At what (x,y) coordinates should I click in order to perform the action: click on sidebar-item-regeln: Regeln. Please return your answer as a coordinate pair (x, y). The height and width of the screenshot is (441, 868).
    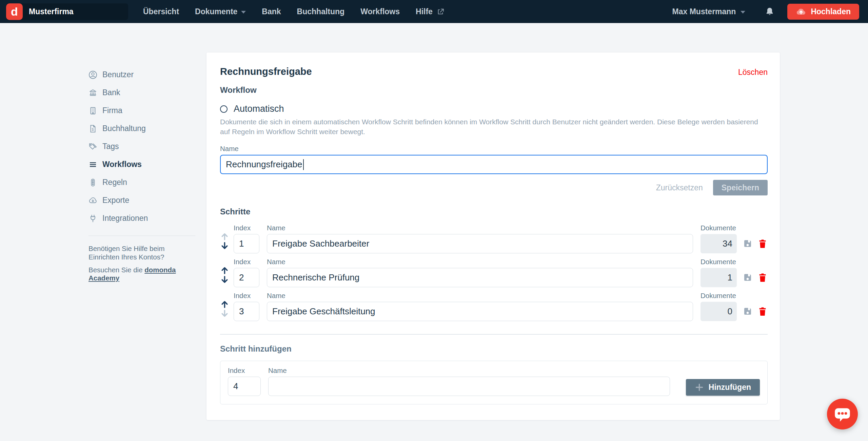
    Looking at the image, I should click on (147, 182).